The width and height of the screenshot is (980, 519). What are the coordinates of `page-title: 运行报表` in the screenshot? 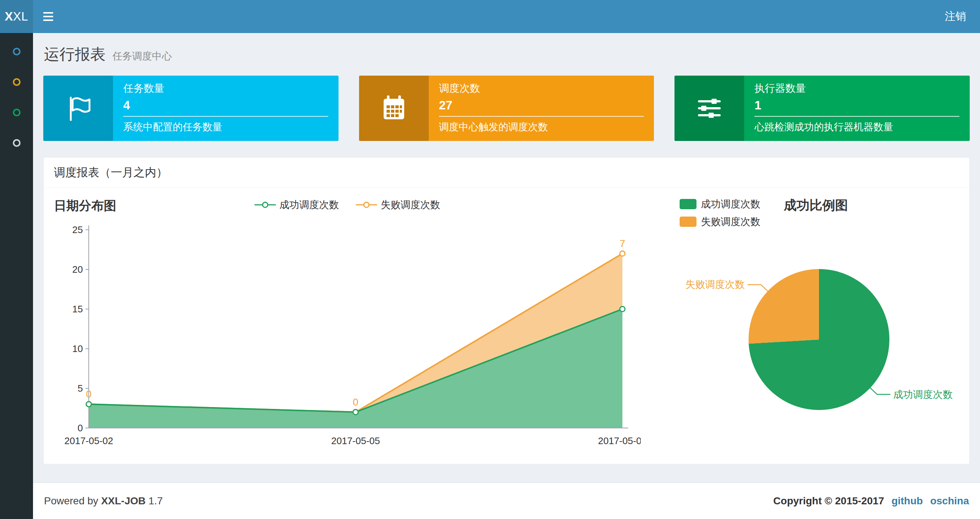 It's located at (75, 54).